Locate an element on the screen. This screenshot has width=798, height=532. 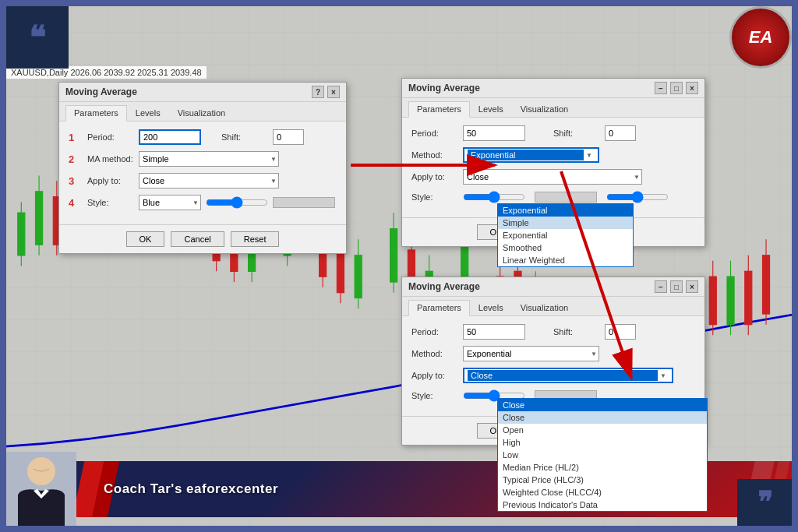
step-1-label: 1 is located at coordinates (76, 137).